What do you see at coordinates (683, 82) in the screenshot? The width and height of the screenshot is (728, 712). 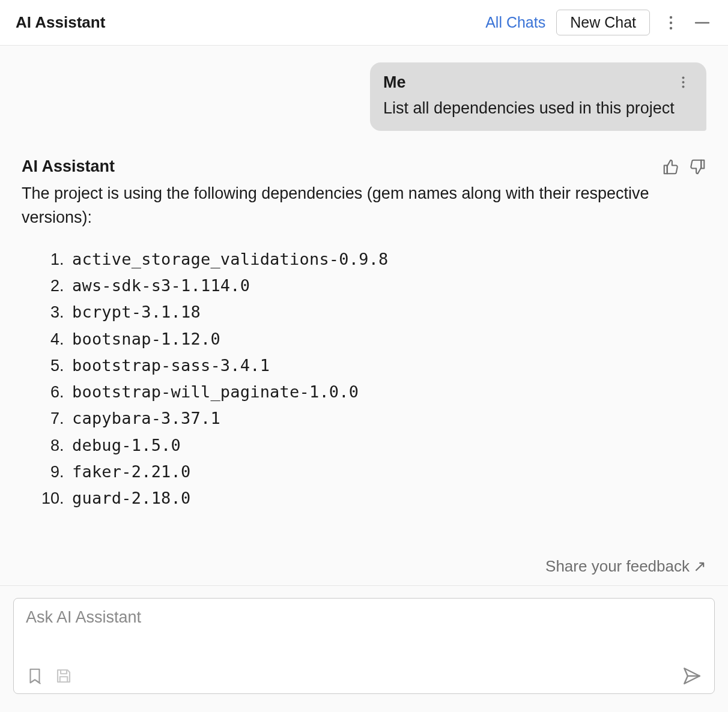 I see `user-message-more-icon` at bounding box center [683, 82].